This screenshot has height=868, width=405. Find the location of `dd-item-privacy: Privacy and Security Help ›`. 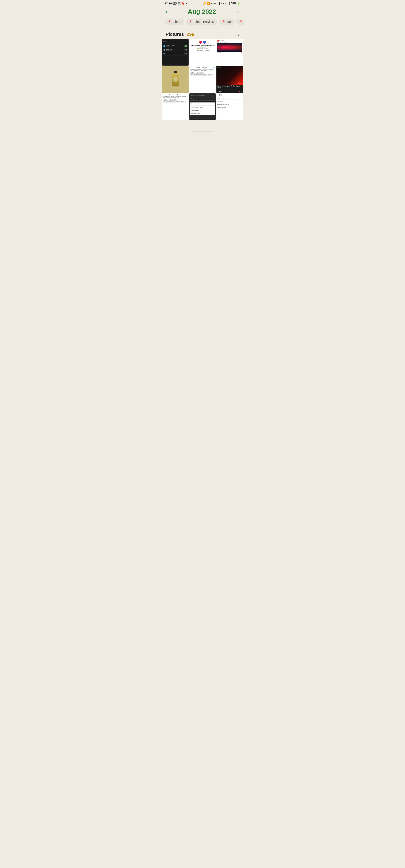

dd-item-privacy: Privacy and Security Help › is located at coordinates (202, 96).